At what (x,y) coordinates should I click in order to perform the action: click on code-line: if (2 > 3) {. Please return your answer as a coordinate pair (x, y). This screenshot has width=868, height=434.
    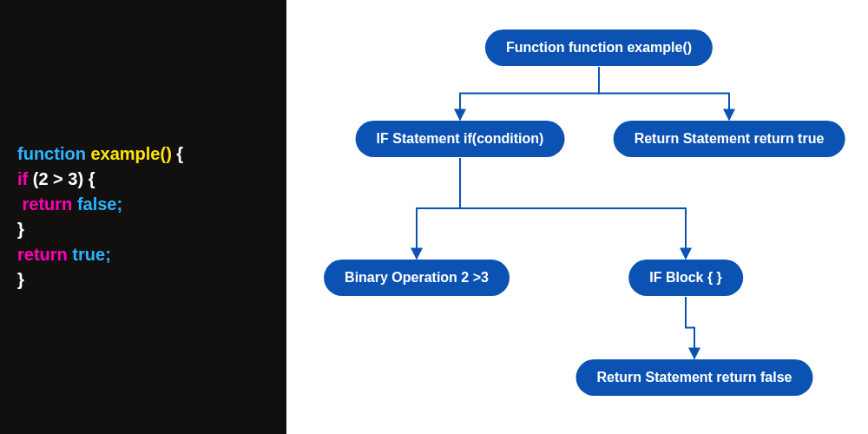
    Looking at the image, I should click on (101, 179).